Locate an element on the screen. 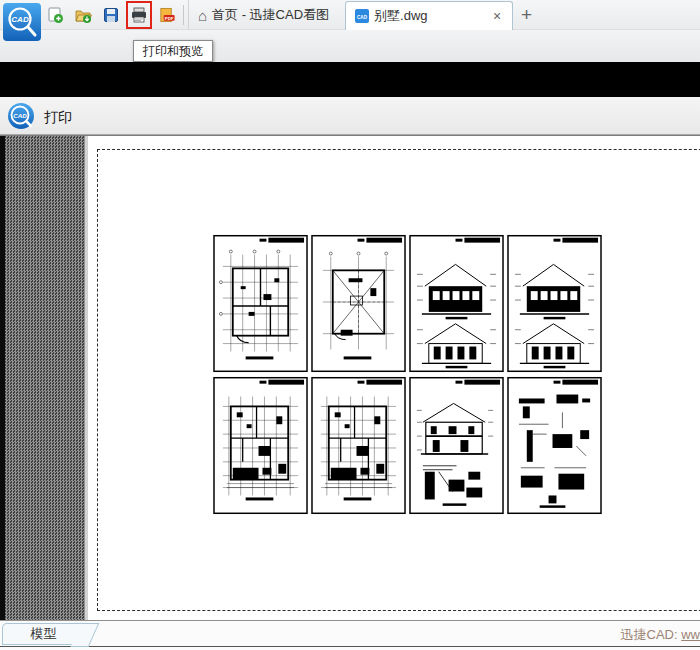 The width and height of the screenshot is (700, 650). cad-sheet-details is located at coordinates (554, 446).